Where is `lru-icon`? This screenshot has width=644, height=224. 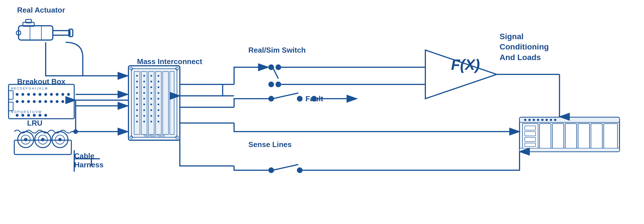 lru-icon is located at coordinates (43, 142).